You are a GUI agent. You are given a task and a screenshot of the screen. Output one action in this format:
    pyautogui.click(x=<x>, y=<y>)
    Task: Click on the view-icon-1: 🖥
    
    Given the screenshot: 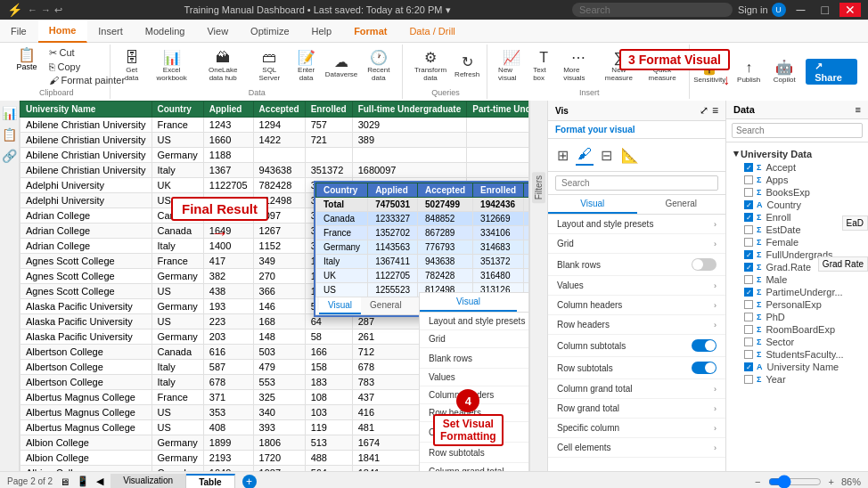 What is the action you would take?
    pyautogui.click(x=64, y=482)
    